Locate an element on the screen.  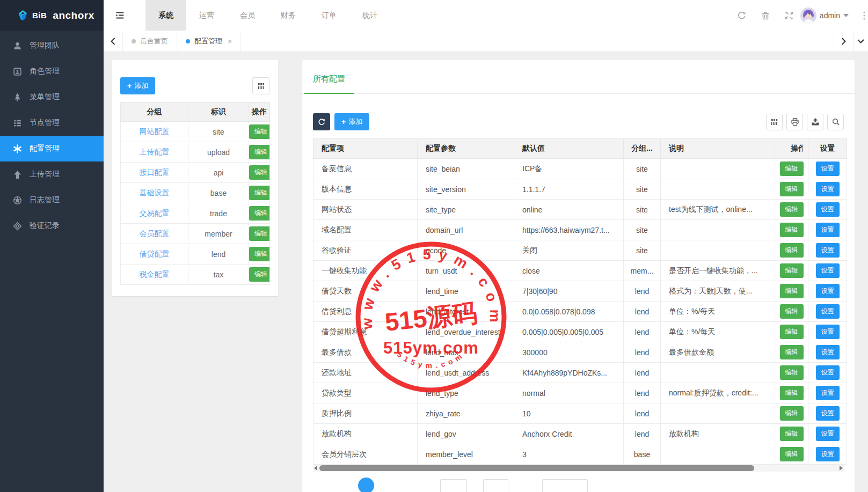
sidebar-collapse-button is located at coordinates (120, 15).